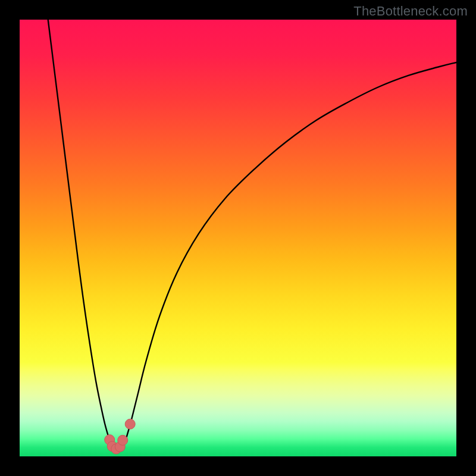  What do you see at coordinates (81, 233) in the screenshot?
I see `curve-left-branch` at bounding box center [81, 233].